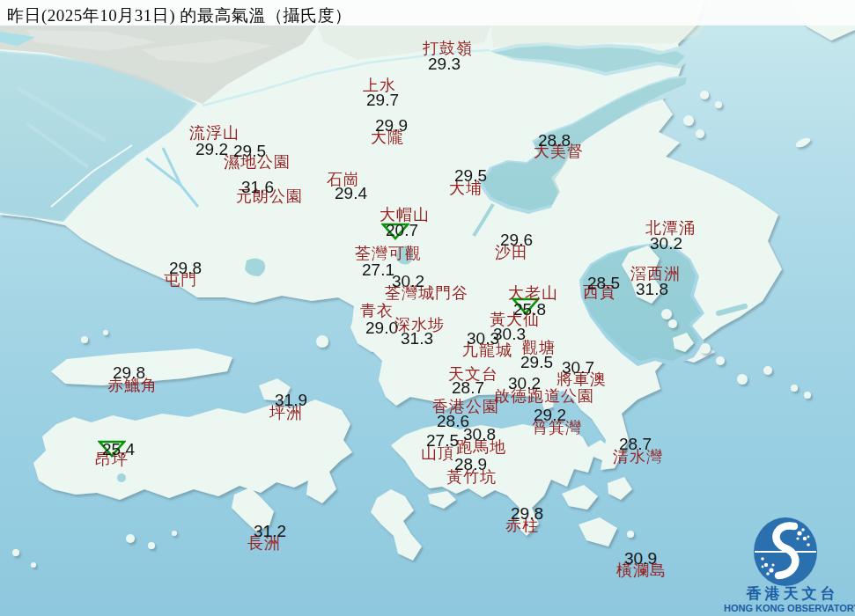  Describe the element at coordinates (483, 338) in the screenshot. I see `station-value: 30.3` at that location.